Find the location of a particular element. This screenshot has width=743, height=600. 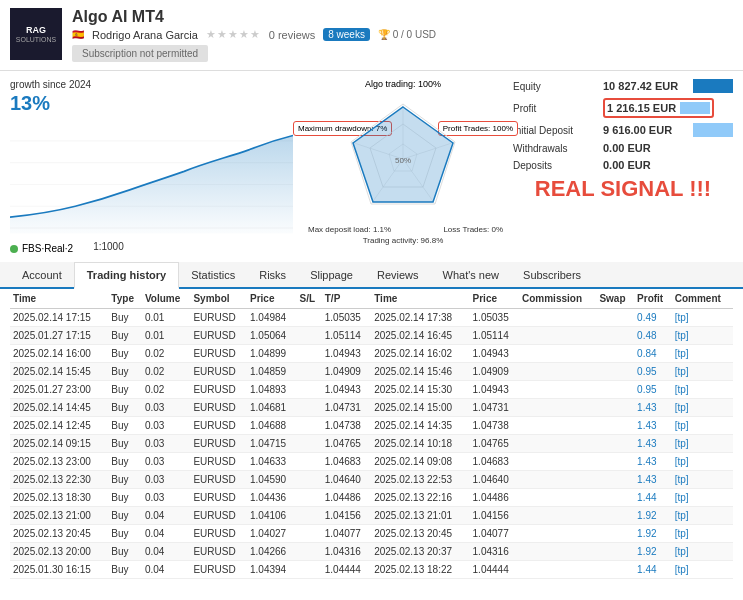

cell-r1-c3: EURUSD is located at coordinates (218, 336).